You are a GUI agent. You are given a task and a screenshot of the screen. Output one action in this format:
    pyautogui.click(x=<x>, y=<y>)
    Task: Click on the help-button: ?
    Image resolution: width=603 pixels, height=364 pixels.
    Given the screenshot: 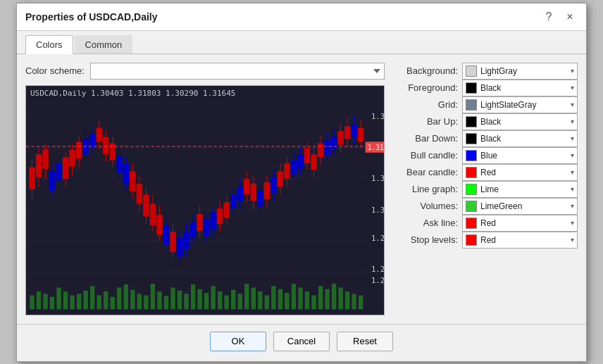 What is the action you would take?
    pyautogui.click(x=549, y=17)
    